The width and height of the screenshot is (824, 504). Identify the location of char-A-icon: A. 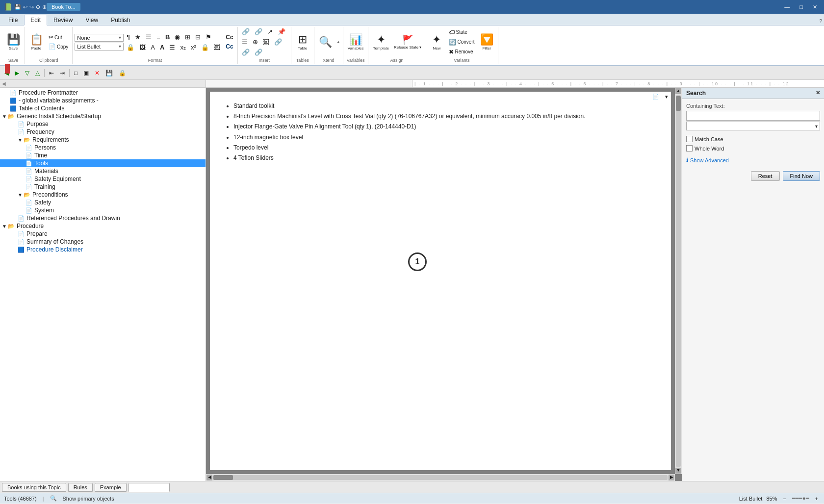
(153, 47).